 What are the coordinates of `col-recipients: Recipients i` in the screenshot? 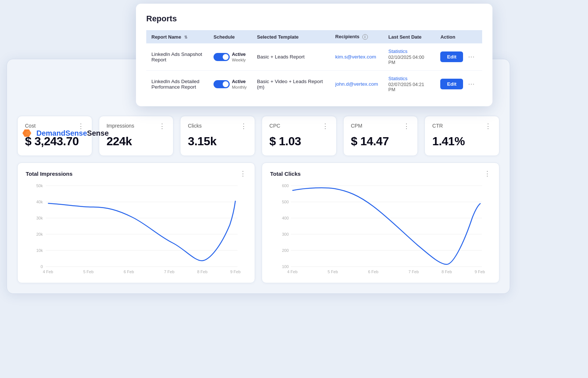 It's located at (356, 37).